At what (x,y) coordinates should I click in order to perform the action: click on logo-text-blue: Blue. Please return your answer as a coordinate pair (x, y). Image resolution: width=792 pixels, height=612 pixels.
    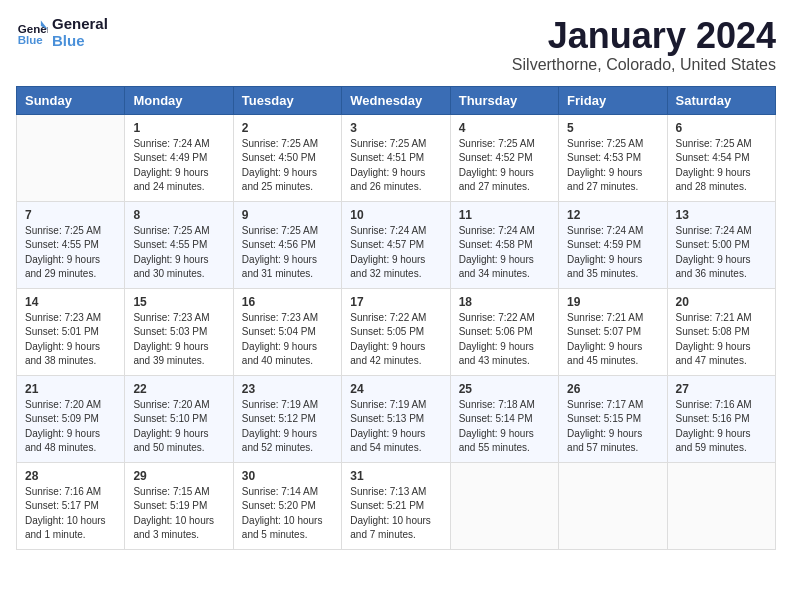
    Looking at the image, I should click on (80, 42).